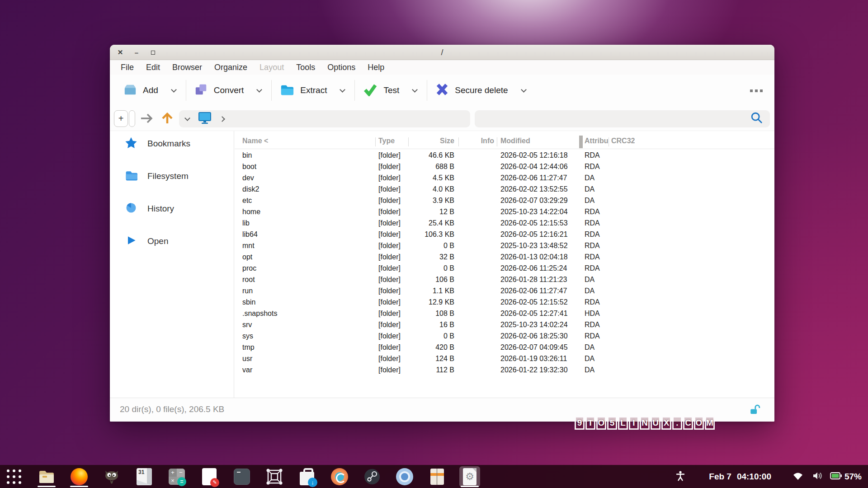  I want to click on cell-type: [folder], so click(390, 167).